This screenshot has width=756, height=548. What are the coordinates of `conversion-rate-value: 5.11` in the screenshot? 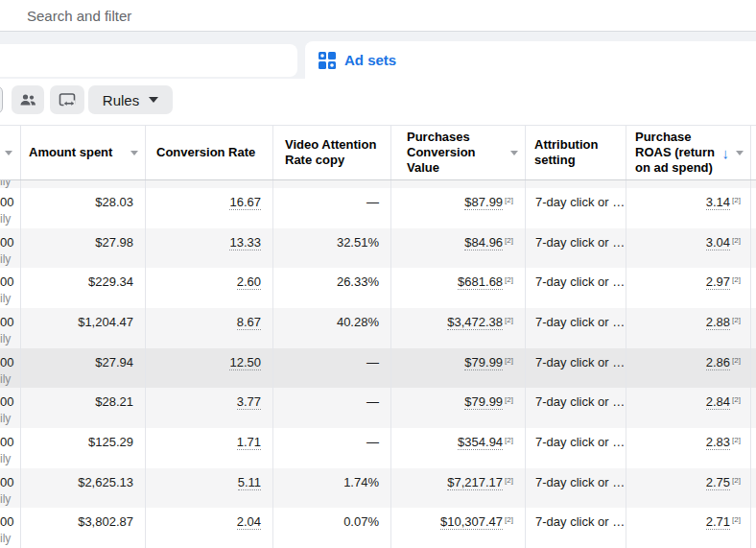 It's located at (249, 483).